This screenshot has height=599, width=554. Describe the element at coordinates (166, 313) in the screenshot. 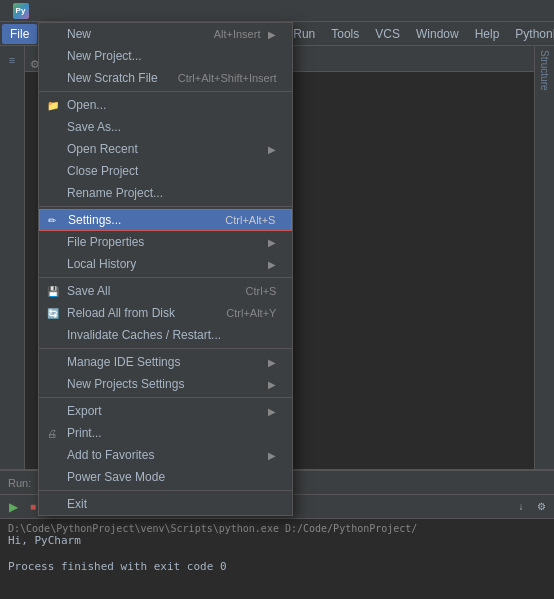

I see `menu-item-reload: 🔄 Reload All from Disk Ctrl+Alt+Y` at that location.